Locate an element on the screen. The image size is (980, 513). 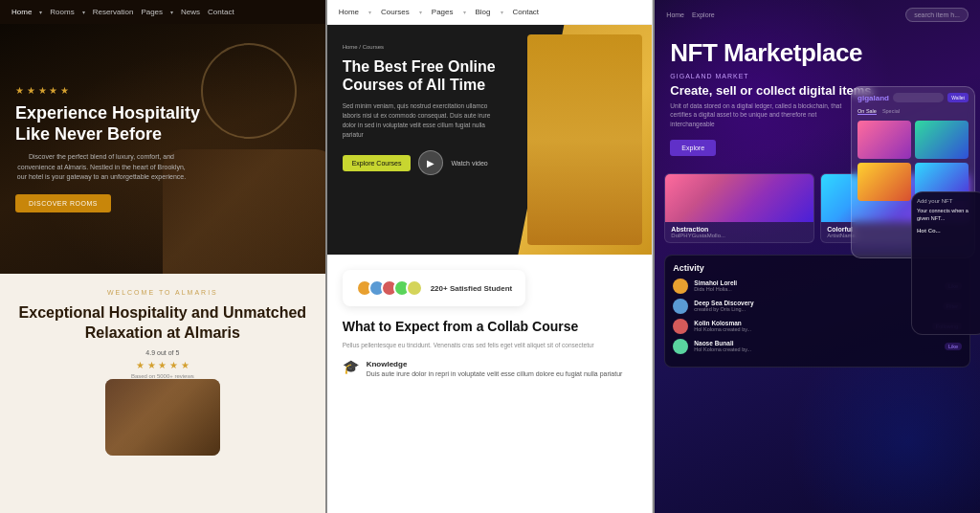
nft-activity-detail-3: Hol Koloma created by... is located at coordinates (810, 329).